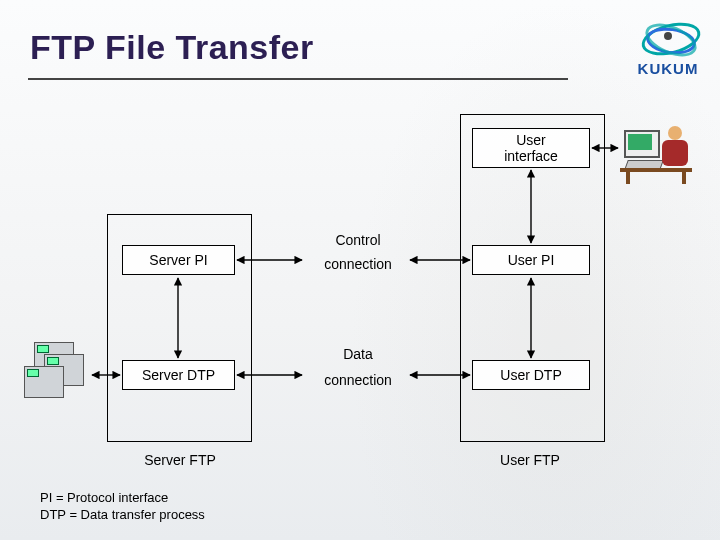 Image resolution: width=720 pixels, height=540 pixels. Describe the element at coordinates (178, 375) in the screenshot. I see `server-dtp-box: Server DTP` at that location.